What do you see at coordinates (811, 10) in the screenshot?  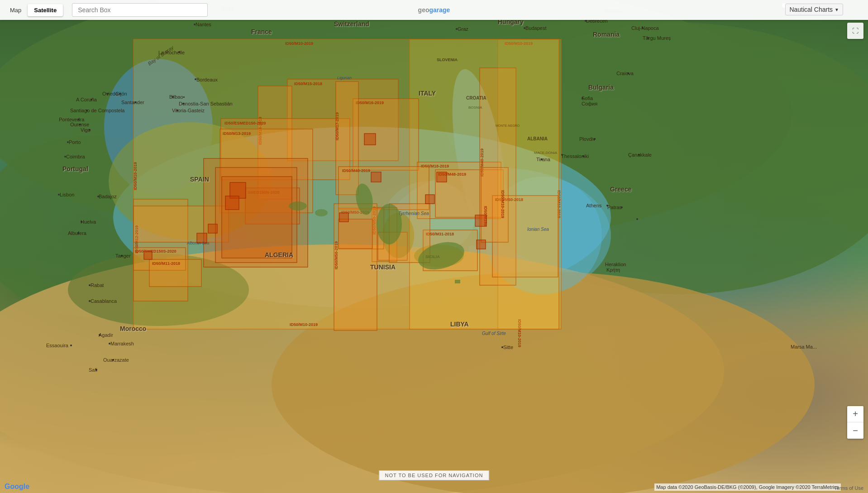 I see `nautical-charts-label: Nautical Charts` at bounding box center [811, 10].